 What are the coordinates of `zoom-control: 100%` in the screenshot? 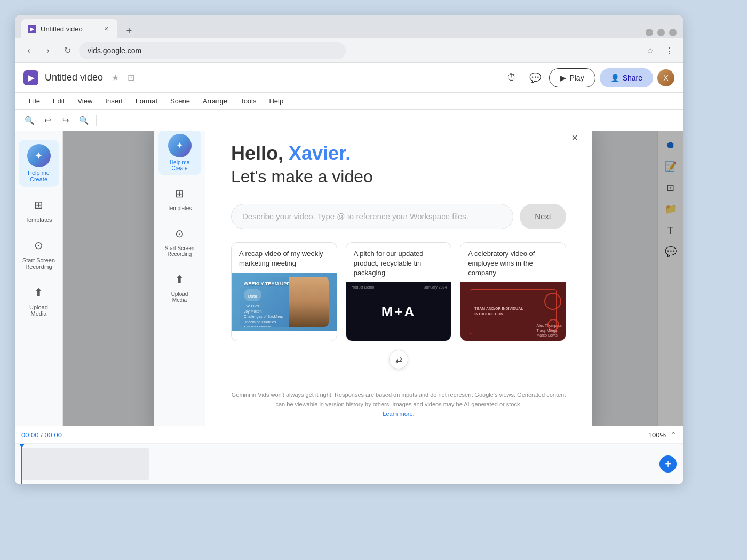 It's located at (657, 435).